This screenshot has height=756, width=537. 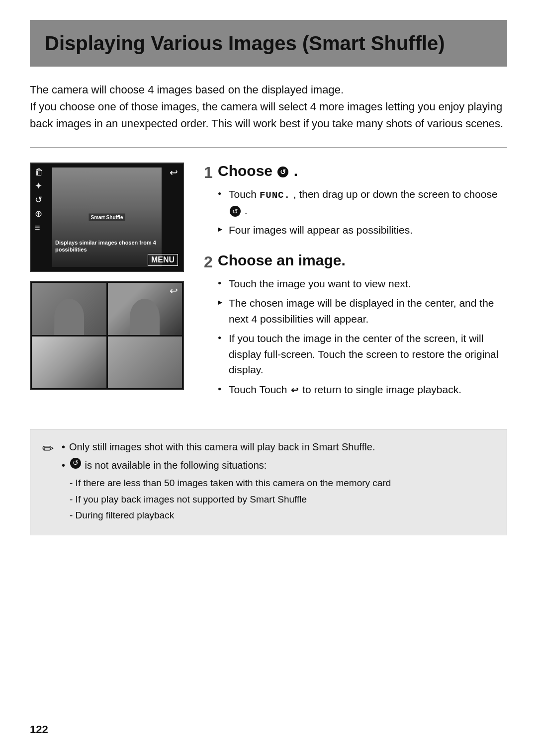 What do you see at coordinates (246, 211) in the screenshot?
I see `step1-period: .` at bounding box center [246, 211].